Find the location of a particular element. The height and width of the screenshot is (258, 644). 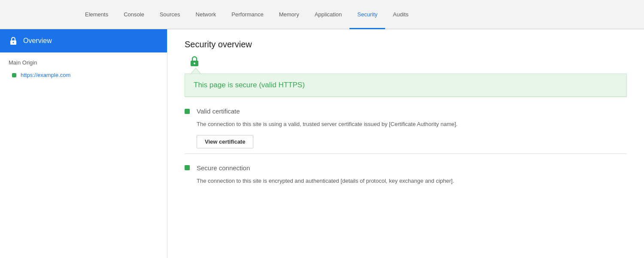

tab-sources: Sources is located at coordinates (170, 15).